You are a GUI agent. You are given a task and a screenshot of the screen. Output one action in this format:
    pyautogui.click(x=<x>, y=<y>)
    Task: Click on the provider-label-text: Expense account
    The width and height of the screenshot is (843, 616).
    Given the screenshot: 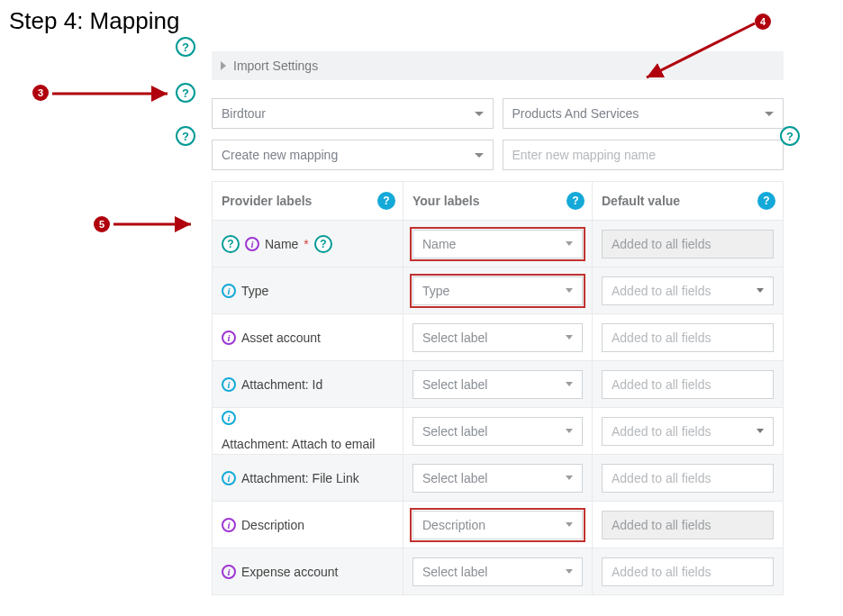 What is the action you would take?
    pyautogui.click(x=290, y=572)
    